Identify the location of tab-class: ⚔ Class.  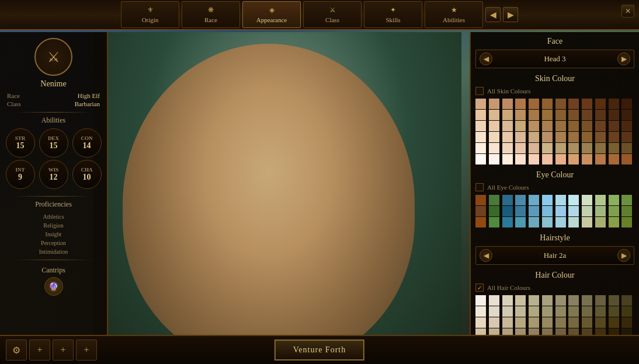
(332, 15).